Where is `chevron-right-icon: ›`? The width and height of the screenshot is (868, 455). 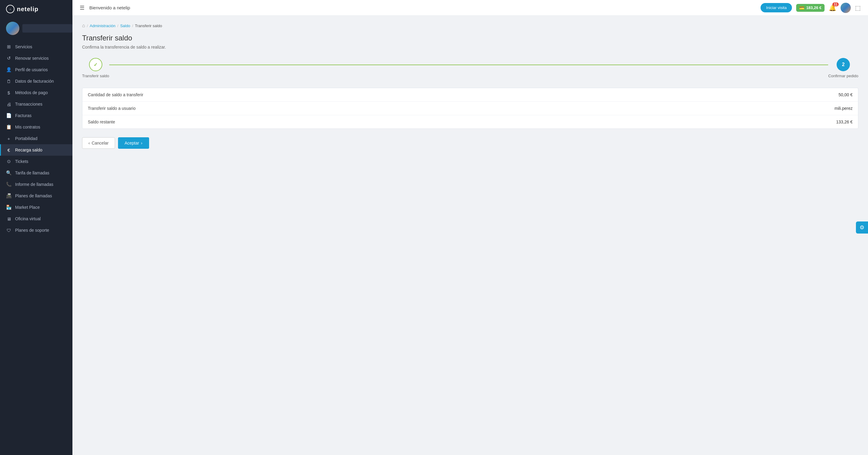 chevron-right-icon: › is located at coordinates (142, 143).